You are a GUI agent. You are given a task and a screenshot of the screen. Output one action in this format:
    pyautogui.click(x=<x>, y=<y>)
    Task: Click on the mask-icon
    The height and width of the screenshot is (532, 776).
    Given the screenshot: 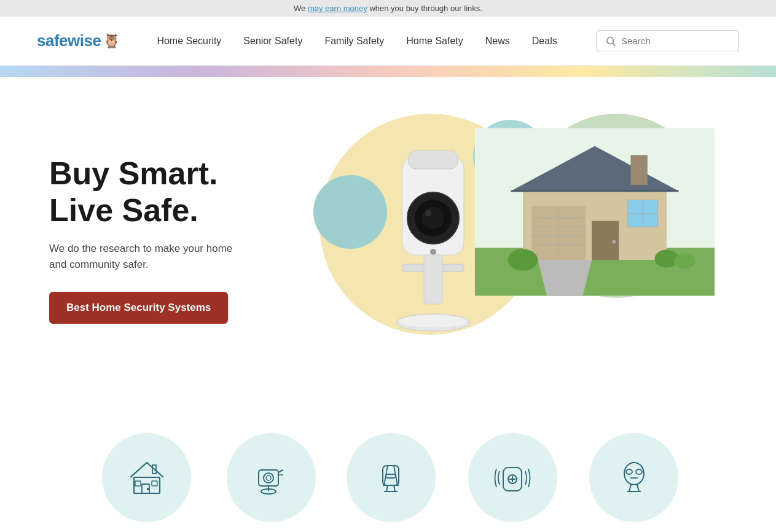 What is the action you would take?
    pyautogui.click(x=634, y=478)
    